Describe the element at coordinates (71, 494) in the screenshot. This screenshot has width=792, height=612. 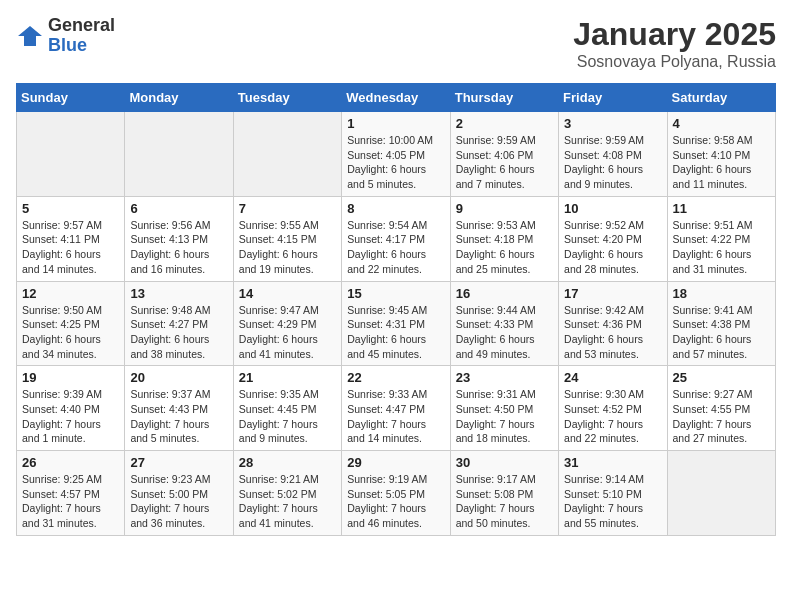
I see `calendar-cell: 26Sunrise: 9:25 AM Sunset: 4:57 PM Dayli…` at that location.